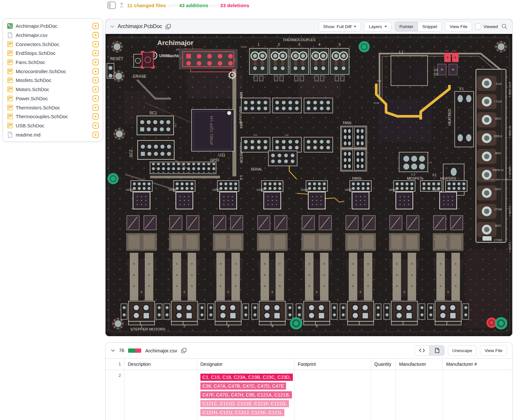 The width and height of the screenshot is (523, 420). I want to click on pcb-label-min: MIN, so click(241, 95).